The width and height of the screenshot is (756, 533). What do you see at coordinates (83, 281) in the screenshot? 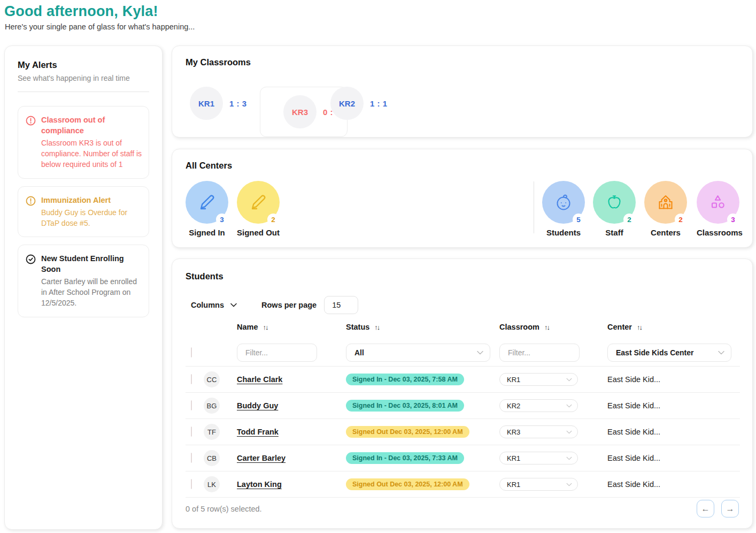
I see `alert-new-student: New Student Enrolling Soon Carter Barley…` at bounding box center [83, 281].